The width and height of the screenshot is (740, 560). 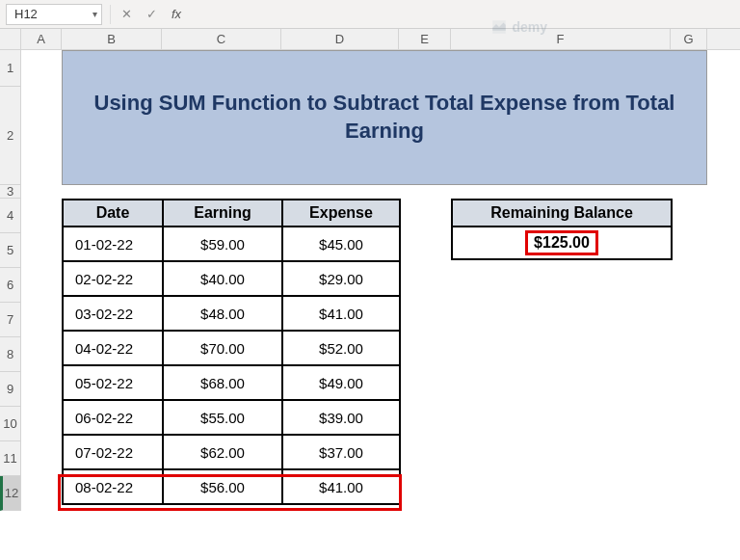 I want to click on table-row: 08-02-22$56.00$41.00, so click(x=231, y=487).